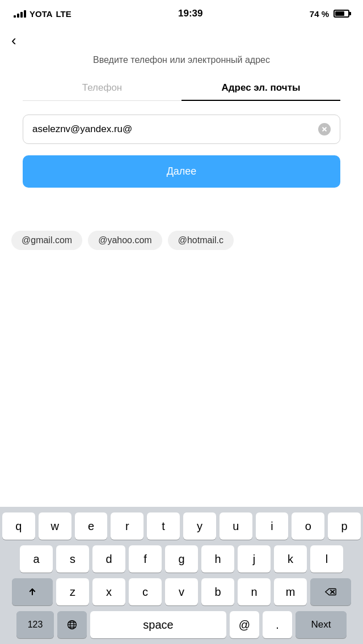  Describe the element at coordinates (236, 526) in the screenshot. I see `key-u: u` at that location.